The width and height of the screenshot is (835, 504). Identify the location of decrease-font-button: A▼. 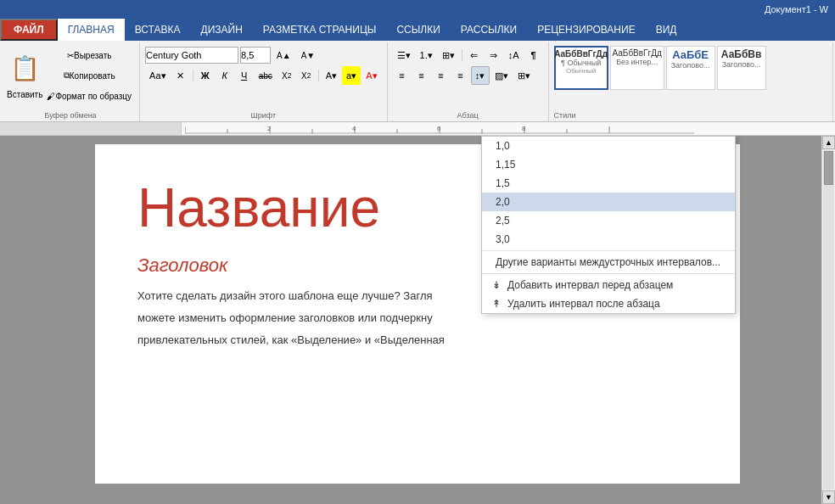
(309, 55).